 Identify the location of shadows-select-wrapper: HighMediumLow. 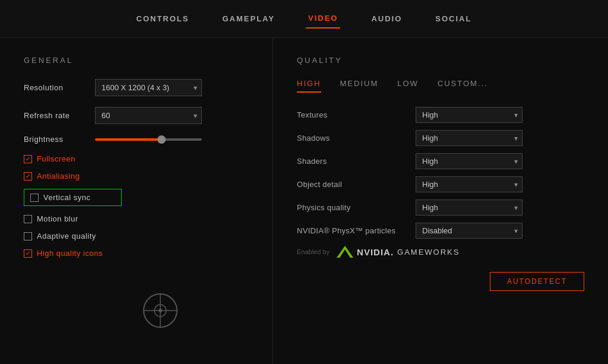
(469, 138).